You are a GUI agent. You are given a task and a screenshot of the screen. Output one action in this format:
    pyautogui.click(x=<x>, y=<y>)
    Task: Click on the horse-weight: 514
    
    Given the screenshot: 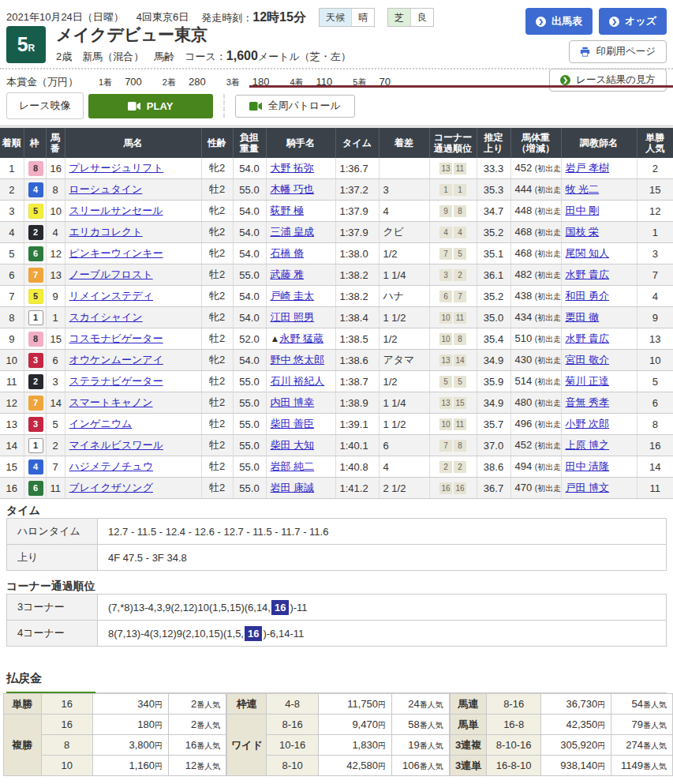 What is the action you would take?
    pyautogui.click(x=525, y=381)
    